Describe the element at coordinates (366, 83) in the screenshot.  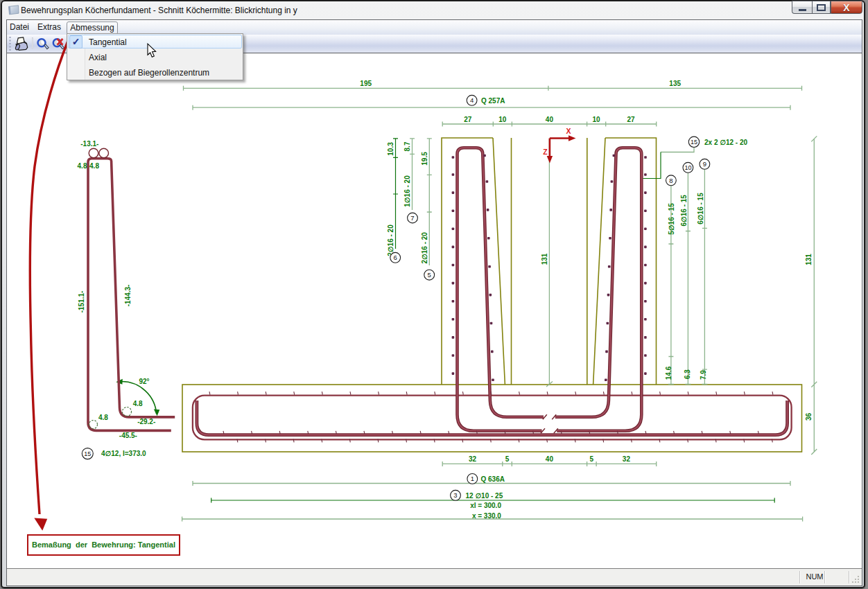
I see `svg-text: 195` at that location.